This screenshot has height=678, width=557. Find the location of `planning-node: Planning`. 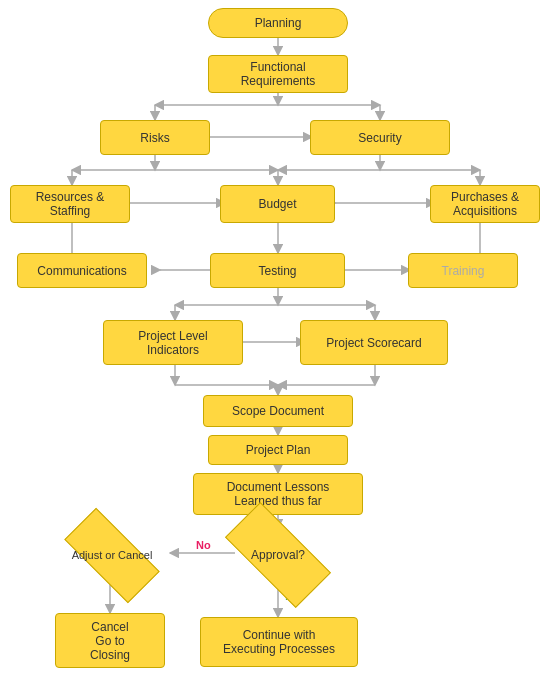

planning-node: Planning is located at coordinates (278, 23).